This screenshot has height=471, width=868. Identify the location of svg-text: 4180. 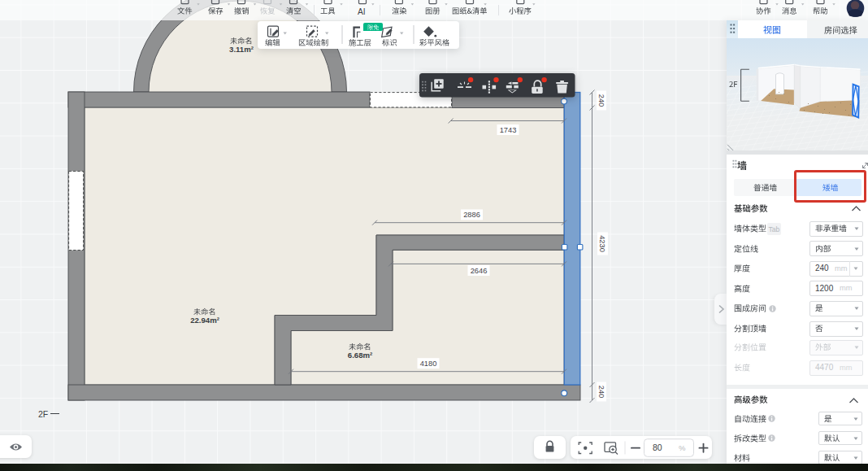
(429, 364).